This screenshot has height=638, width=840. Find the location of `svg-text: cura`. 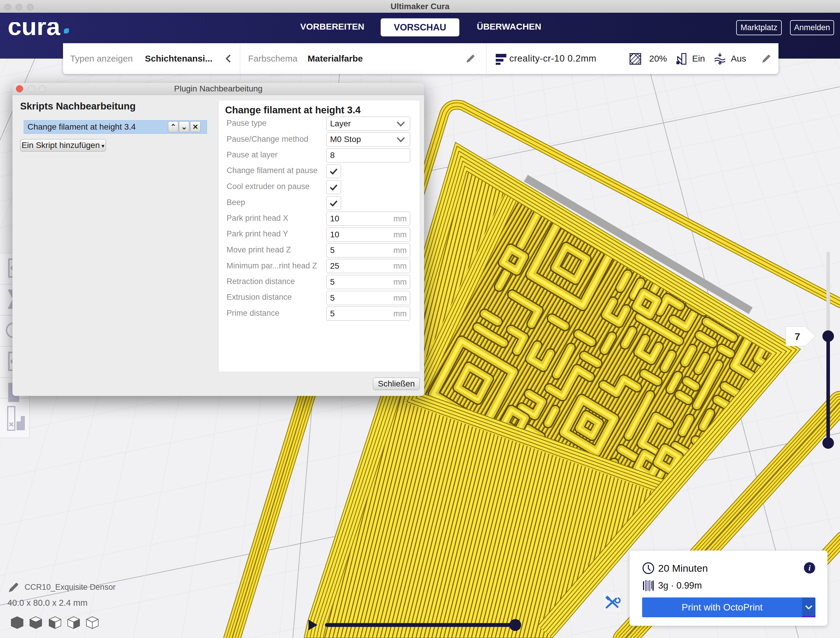

svg-text: cura is located at coordinates (34, 31).